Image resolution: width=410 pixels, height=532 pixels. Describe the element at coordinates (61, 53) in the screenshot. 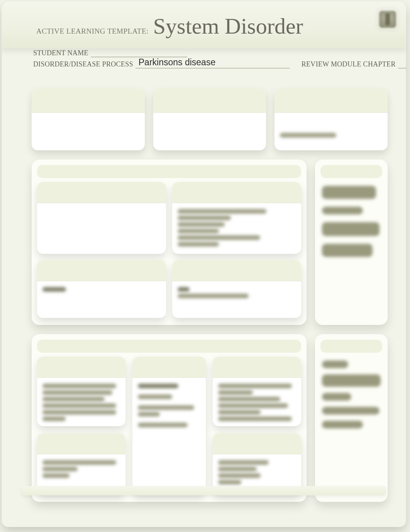

I see `student-name-label: STUDENT NAME` at that location.